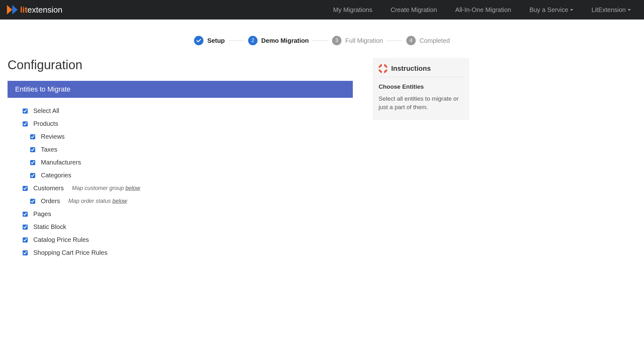 This screenshot has height=351, width=644. I want to click on entity-select-all: Select All, so click(188, 111).